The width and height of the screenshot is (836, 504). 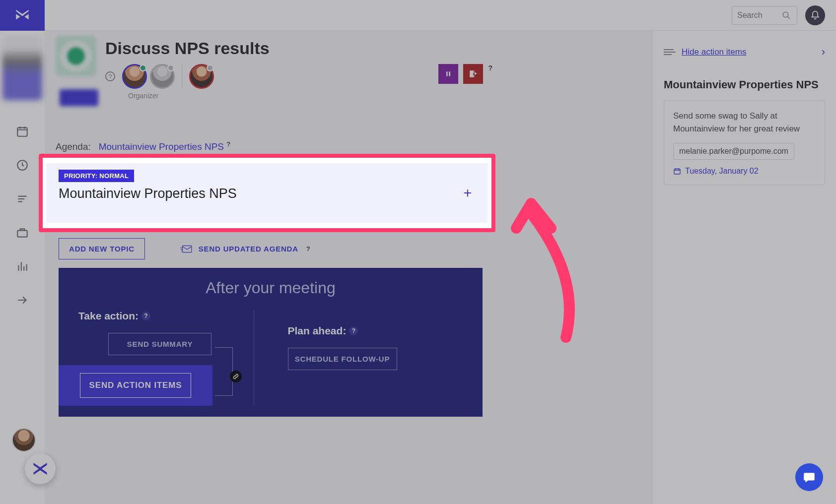 I want to click on floating-logo-button, so click(x=40, y=469).